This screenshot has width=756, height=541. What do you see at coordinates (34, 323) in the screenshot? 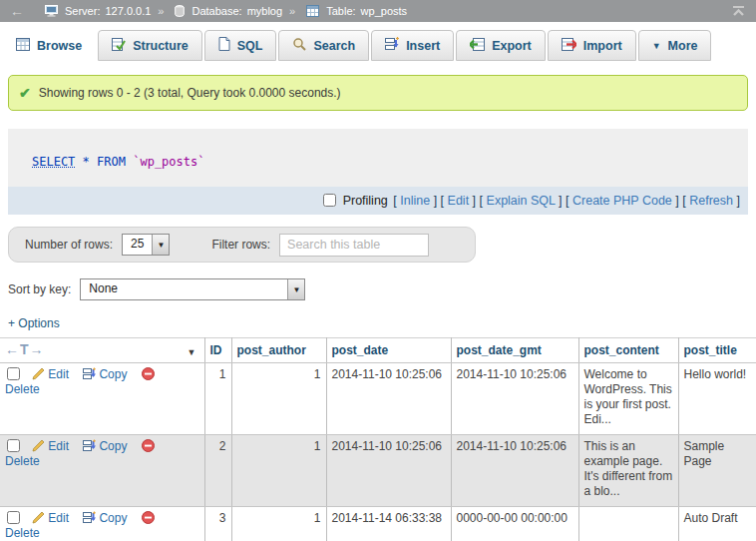
I see `options-toggle-link: + Options` at bounding box center [34, 323].